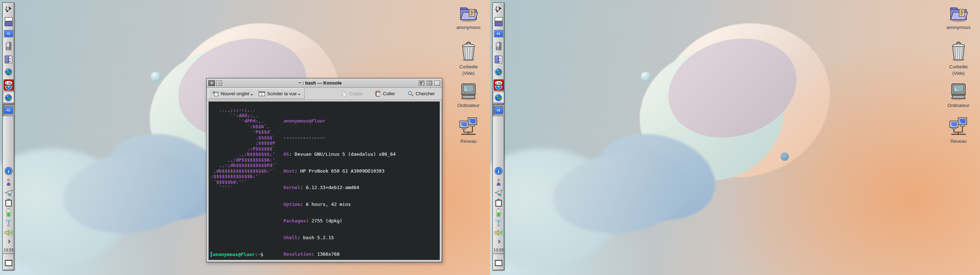 The image size is (980, 275). Describe the element at coordinates (356, 93) in the screenshot. I see `copy-label: Copier` at that location.